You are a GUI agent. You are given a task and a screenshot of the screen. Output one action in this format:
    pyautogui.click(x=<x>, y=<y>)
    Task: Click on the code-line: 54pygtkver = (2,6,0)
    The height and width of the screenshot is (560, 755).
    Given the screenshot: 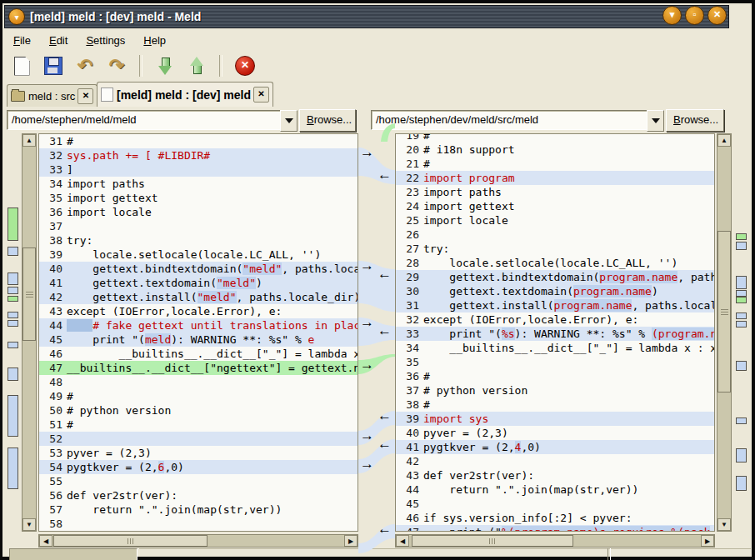 What is the action you would take?
    pyautogui.click(x=198, y=467)
    